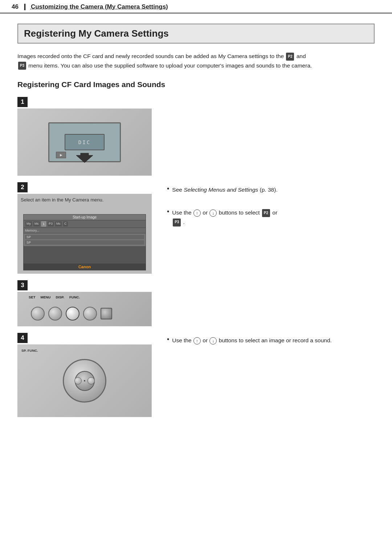 The height and width of the screenshot is (555, 392). What do you see at coordinates (85, 381) in the screenshot?
I see `step-4-image: SP. FUNC.` at bounding box center [85, 381].